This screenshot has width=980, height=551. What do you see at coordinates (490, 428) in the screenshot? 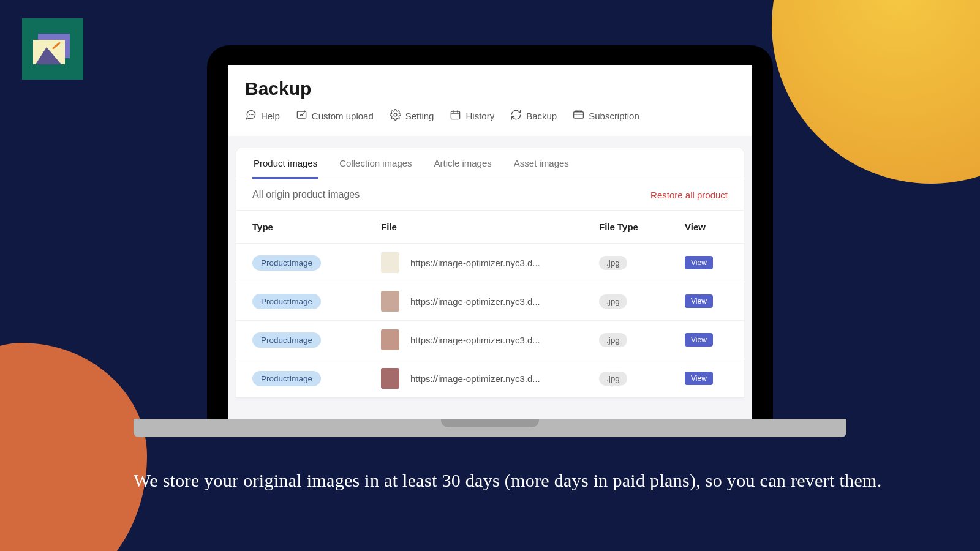
I see `laptop-base` at bounding box center [490, 428].